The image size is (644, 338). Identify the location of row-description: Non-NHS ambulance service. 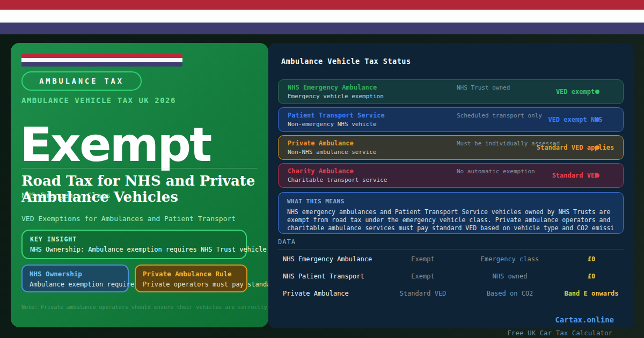
(332, 152).